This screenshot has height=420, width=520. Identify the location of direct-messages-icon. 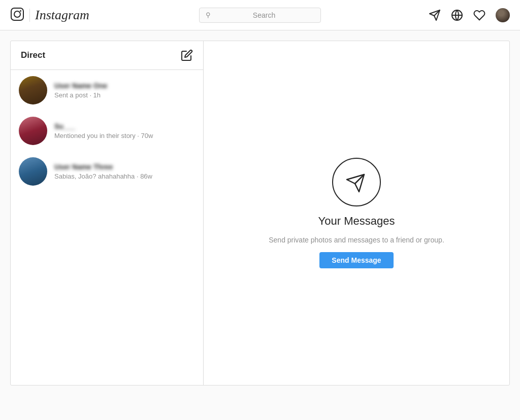
(435, 15).